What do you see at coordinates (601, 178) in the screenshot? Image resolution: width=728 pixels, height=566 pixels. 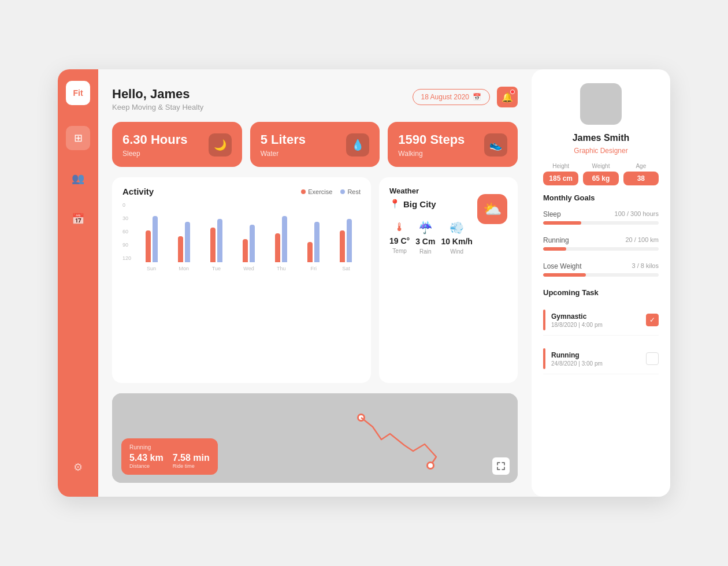 I see `weight-value: 65 kg` at bounding box center [601, 178].